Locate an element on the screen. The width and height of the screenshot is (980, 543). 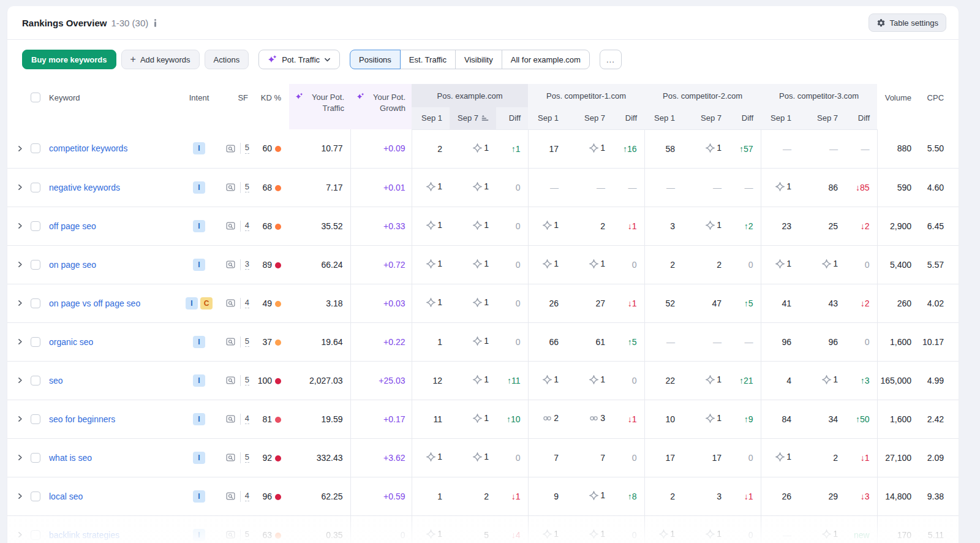
col-sf: SF is located at coordinates (235, 107).